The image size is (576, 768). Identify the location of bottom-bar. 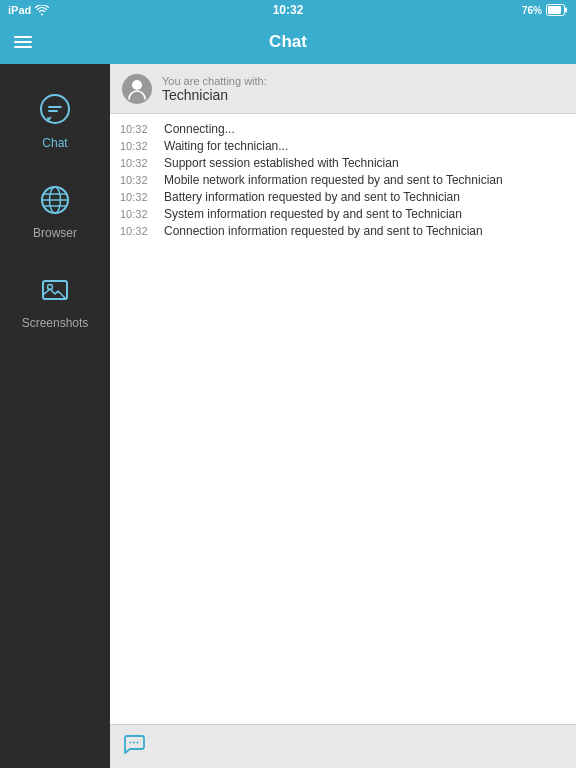
(343, 746).